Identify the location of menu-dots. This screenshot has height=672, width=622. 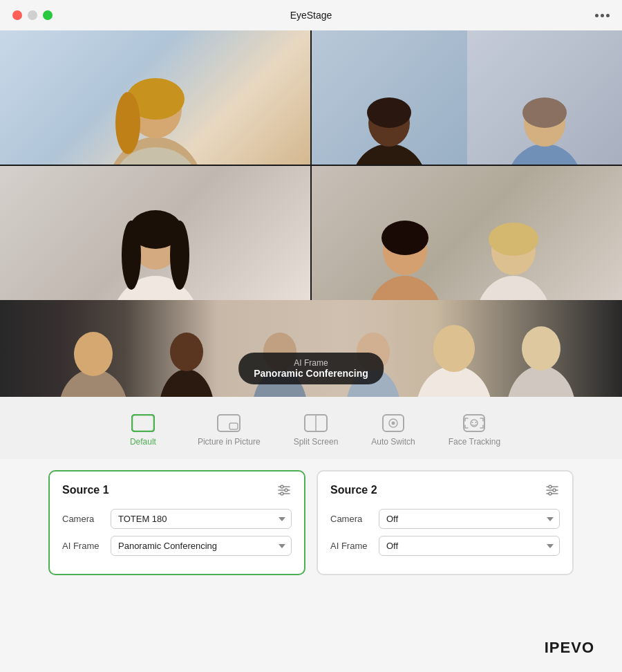
(603, 15).